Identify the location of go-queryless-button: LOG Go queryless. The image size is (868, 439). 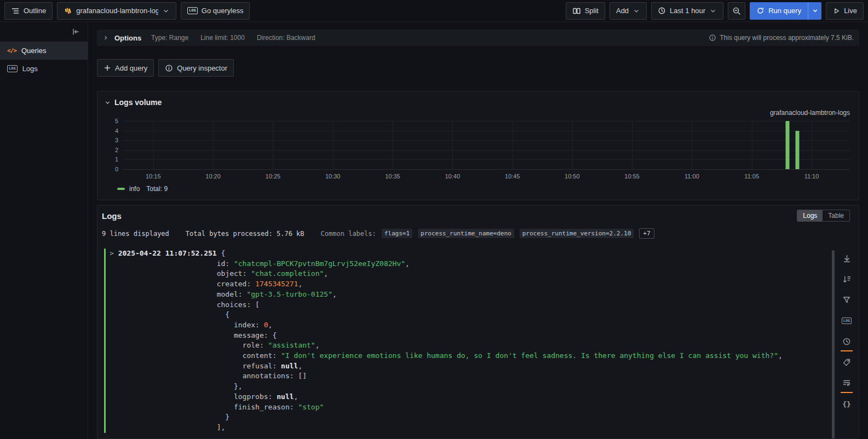
(215, 11).